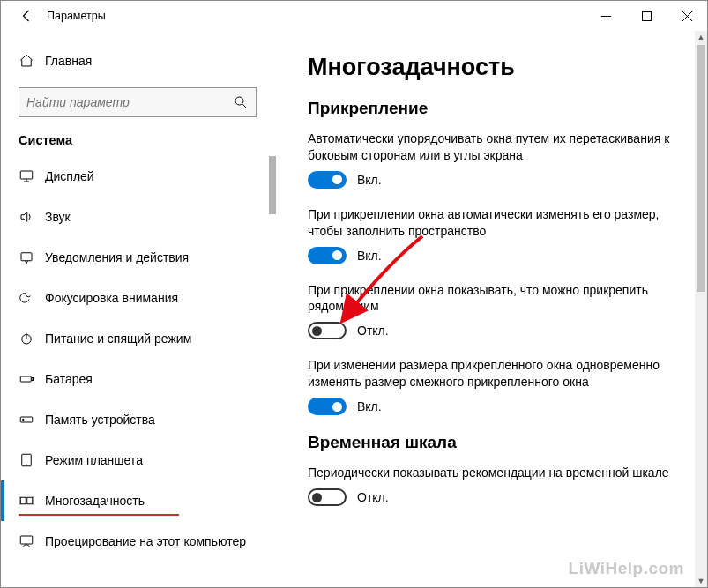 The image size is (708, 588). Describe the element at coordinates (138, 420) in the screenshot. I see `sidebar-item-storage: Память устройства` at that location.